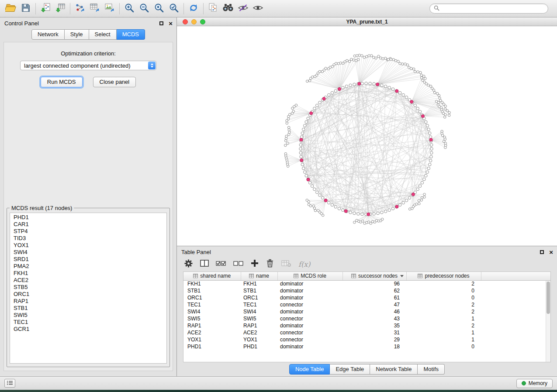 The width and height of the screenshot is (557, 392). What do you see at coordinates (88, 238) in the screenshot?
I see `mcds-result-item: TID3` at bounding box center [88, 238].